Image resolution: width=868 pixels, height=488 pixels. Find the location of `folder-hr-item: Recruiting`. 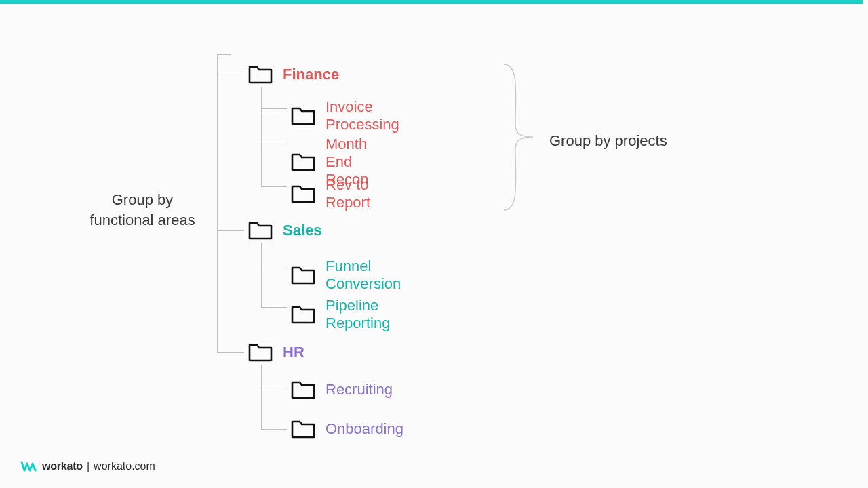

folder-hr-item: Recruiting is located at coordinates (342, 390).